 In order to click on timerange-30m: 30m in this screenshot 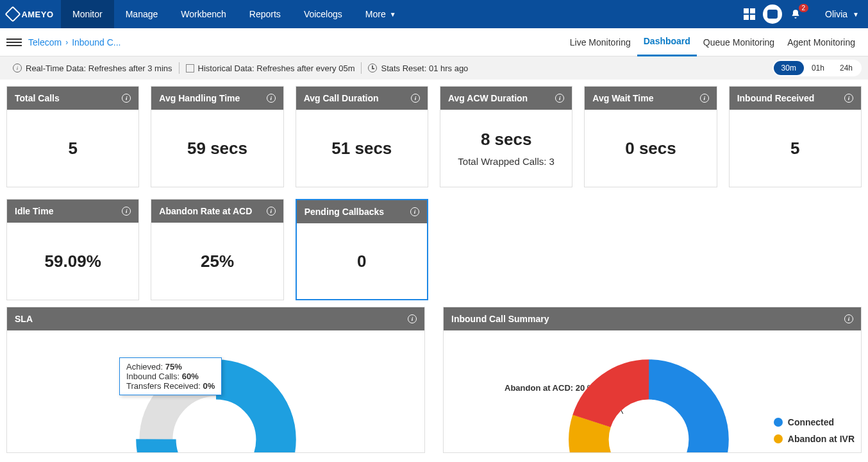, I will do `click(789, 68)`.